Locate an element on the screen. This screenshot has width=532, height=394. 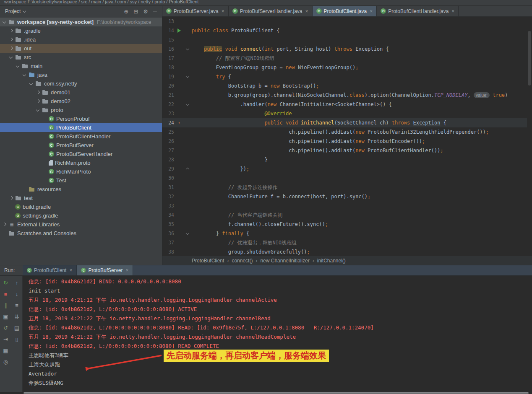
tree-item-external-libraries: ≣External Libraries is located at coordinates (81, 225).